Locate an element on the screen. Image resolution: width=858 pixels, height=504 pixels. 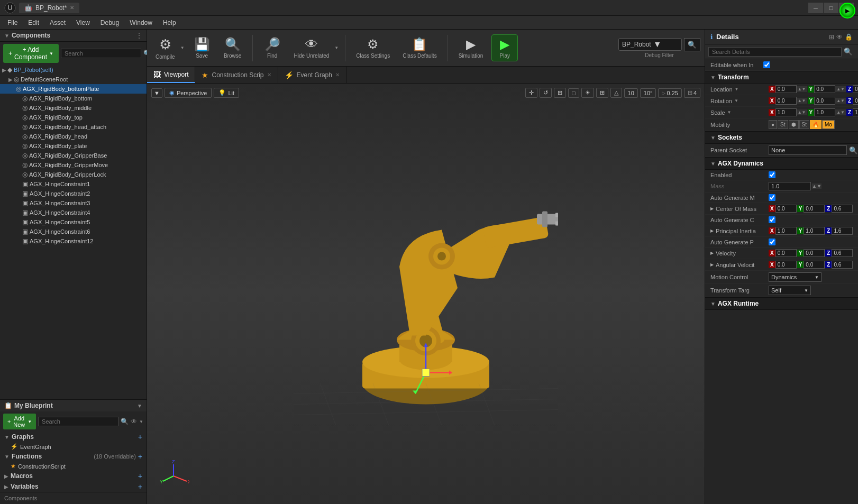
class-defaults-button: 📋 Class Defaults is located at coordinates (419, 48).